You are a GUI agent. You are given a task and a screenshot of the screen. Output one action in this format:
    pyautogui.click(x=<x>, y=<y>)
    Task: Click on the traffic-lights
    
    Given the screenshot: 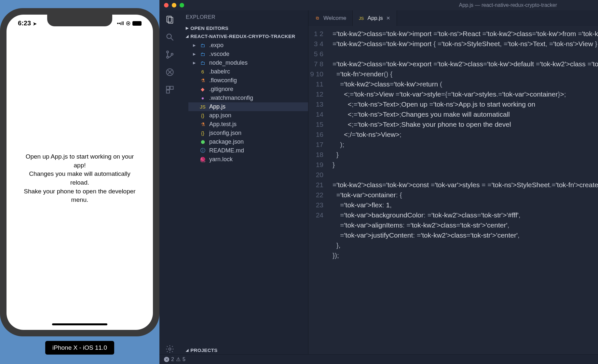 What is the action you would take?
    pyautogui.click(x=174, y=5)
    